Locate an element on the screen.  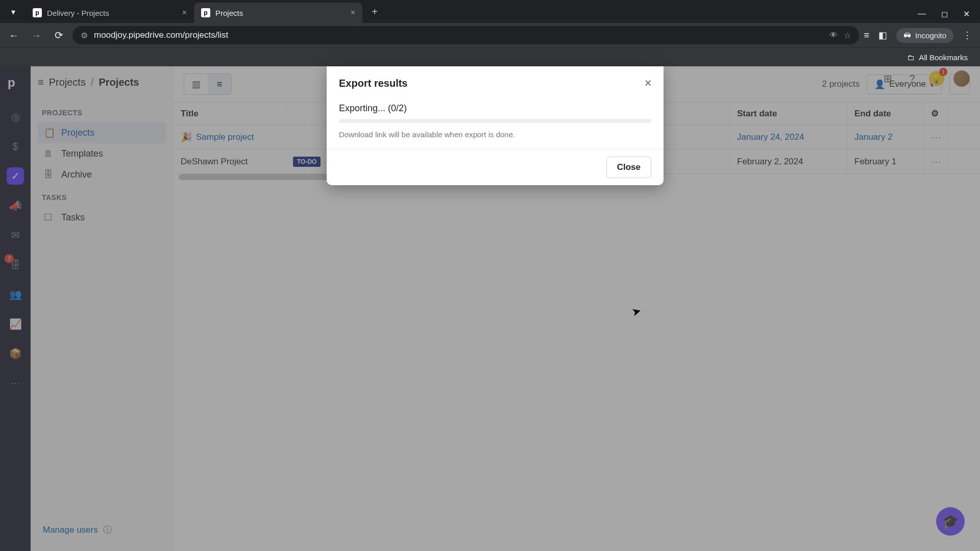
incognito-label: Incognito is located at coordinates (931, 36).